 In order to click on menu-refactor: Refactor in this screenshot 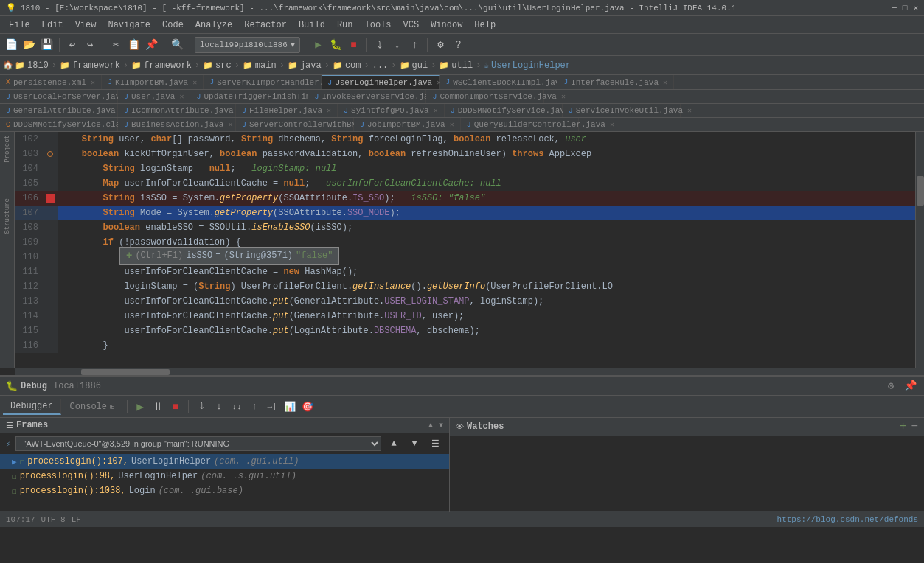, I will do `click(265, 25)`.